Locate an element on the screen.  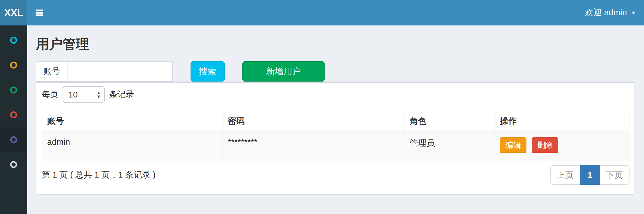
account-search-input is located at coordinates (120, 71).